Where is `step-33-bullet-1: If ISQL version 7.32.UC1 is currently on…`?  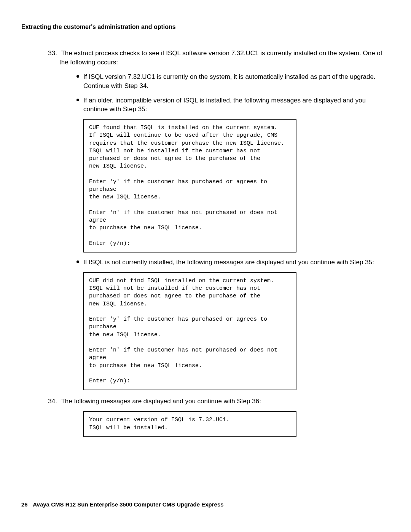 step-33-bullet-1: If ISQL version 7.32.UC1 is currently on… is located at coordinates (237, 81).